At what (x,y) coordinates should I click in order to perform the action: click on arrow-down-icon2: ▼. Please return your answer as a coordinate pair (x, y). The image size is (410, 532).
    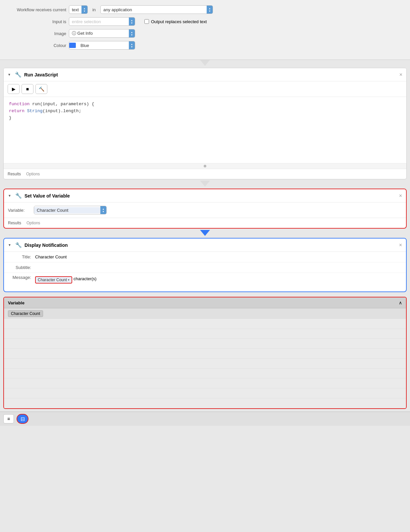
    Looking at the image, I should click on (210, 11).